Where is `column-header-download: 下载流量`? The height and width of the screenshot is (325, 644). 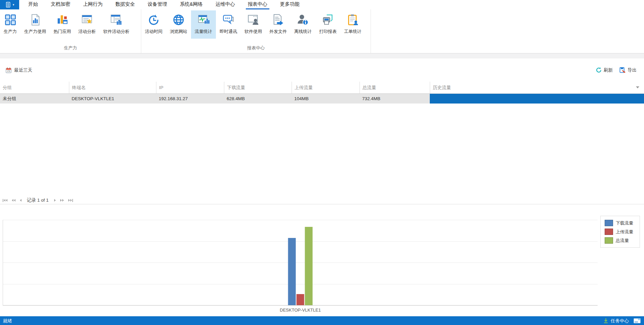
column-header-download: 下载流量 is located at coordinates (258, 87).